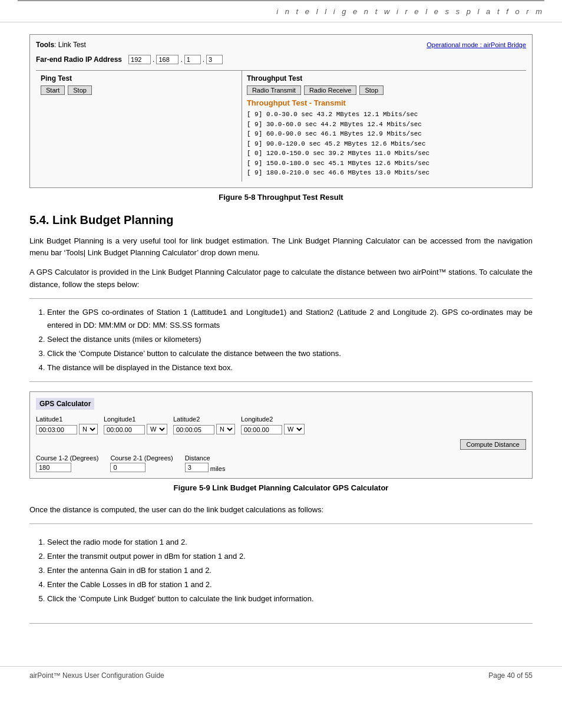  What do you see at coordinates (290, 599) in the screenshot?
I see `step2-5: Click the ‘Compute Link Budget’ button t…` at bounding box center [290, 599].